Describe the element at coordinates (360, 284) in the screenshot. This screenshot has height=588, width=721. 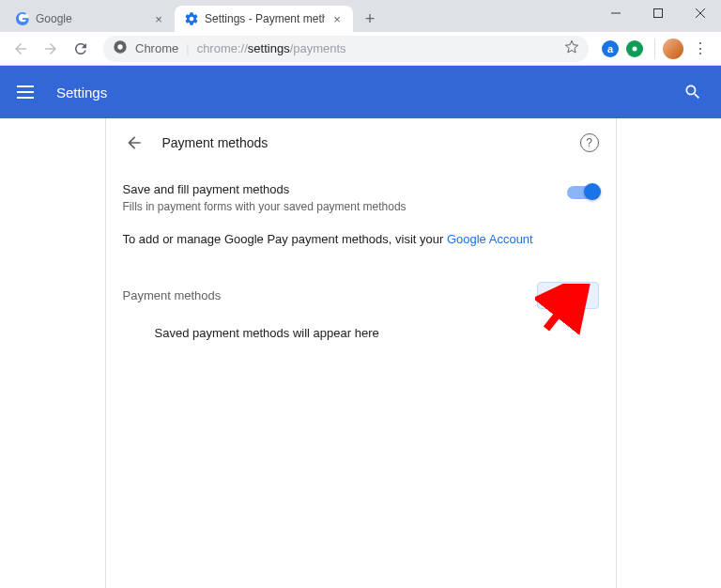
I see `payment-methods-list-head: Payment methods Add` at that location.